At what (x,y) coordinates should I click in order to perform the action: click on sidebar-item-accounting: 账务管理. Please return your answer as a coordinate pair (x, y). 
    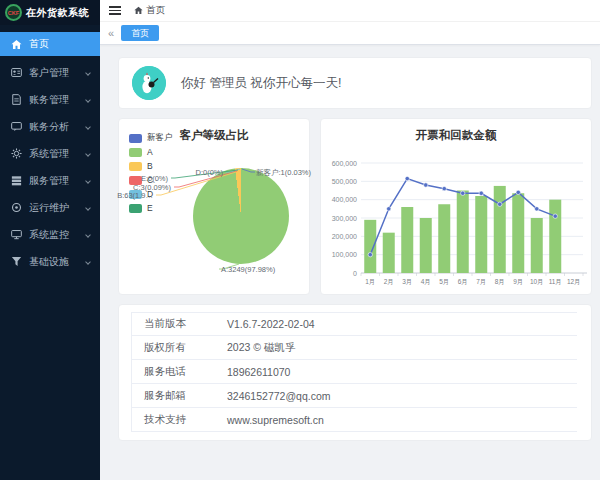
    Looking at the image, I should click on (50, 100).